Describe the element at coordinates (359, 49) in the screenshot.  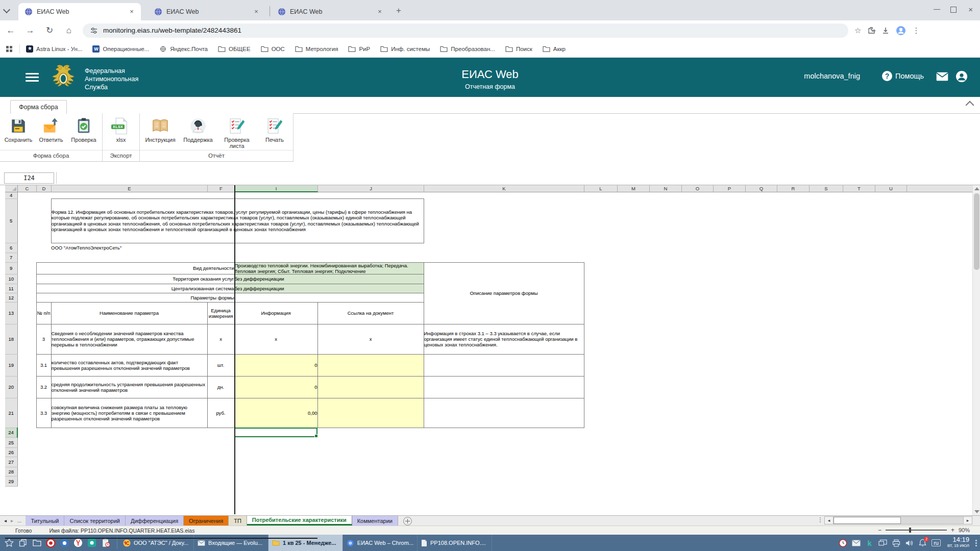
I see `bookmark-folder-rir: РиР` at that location.